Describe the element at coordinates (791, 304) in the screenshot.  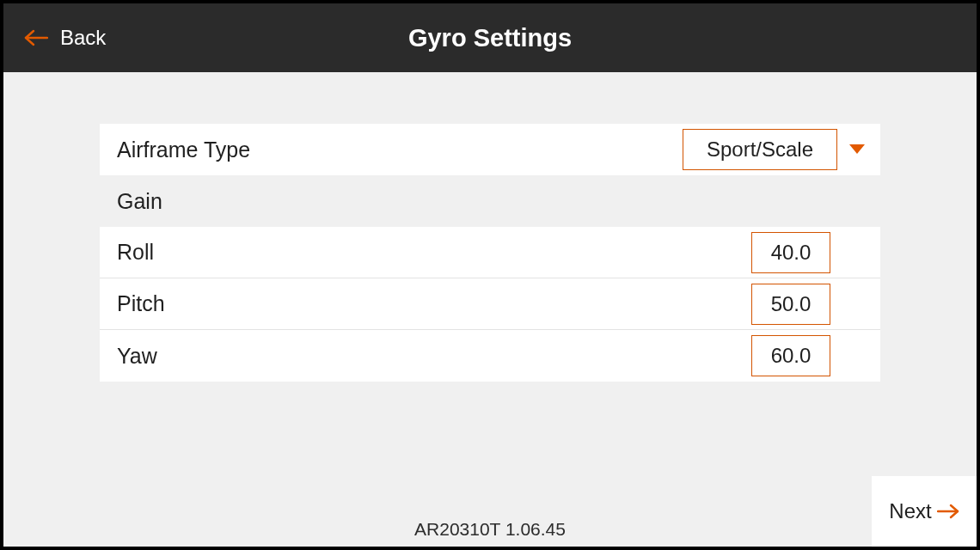
I see `pitch-value-input: 50.0` at that location.